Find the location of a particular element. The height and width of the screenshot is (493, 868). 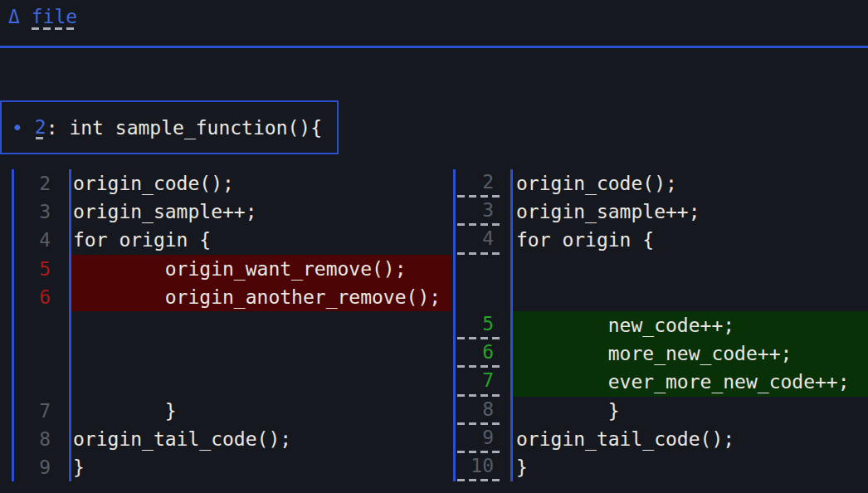

file-header: Δ file is located at coordinates (43, 17).